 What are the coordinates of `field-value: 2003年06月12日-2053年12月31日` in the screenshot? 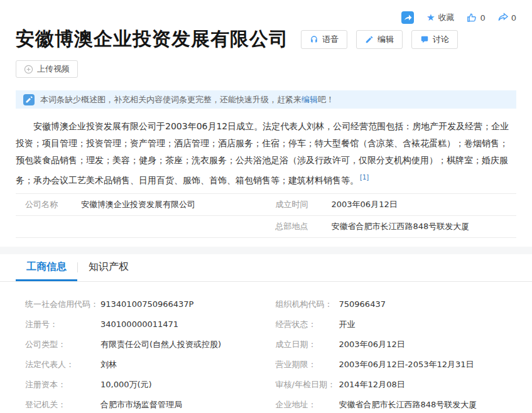 It's located at (407, 365).